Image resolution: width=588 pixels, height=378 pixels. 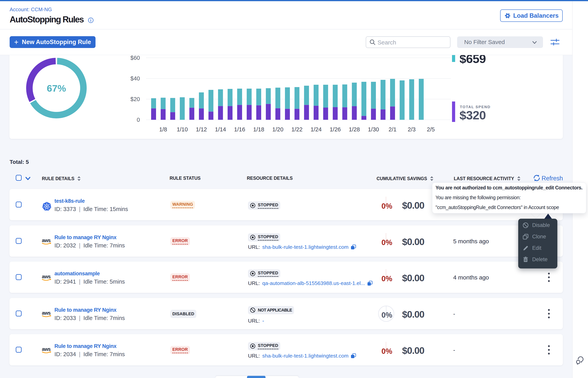 What do you see at coordinates (138, 120) in the screenshot?
I see `svg-text: 0` at bounding box center [138, 120].